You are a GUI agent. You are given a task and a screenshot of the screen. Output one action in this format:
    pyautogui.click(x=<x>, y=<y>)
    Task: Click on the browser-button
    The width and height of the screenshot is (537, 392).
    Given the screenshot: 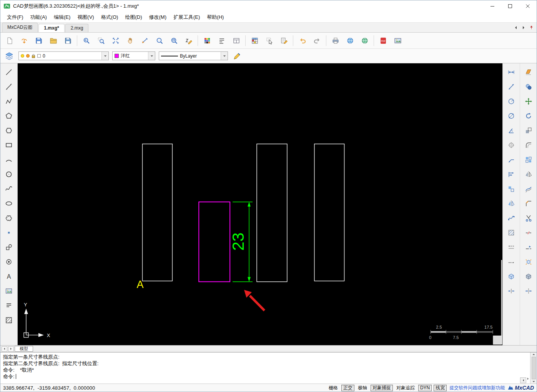 What is the action you would take?
    pyautogui.click(x=364, y=41)
    